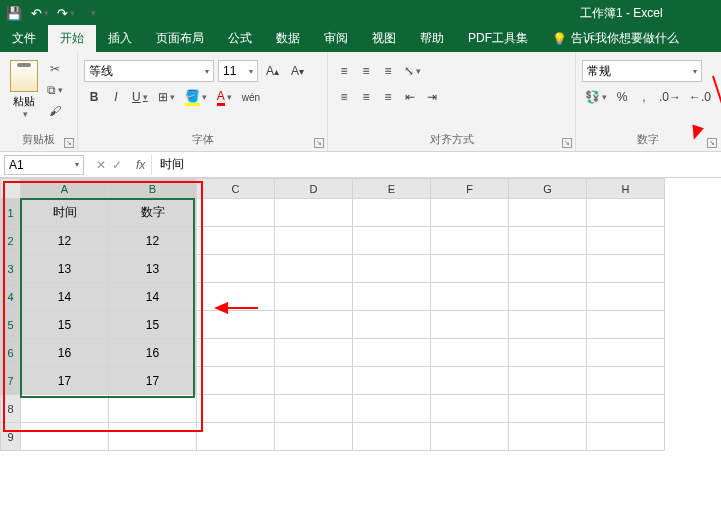 The height and width of the screenshot is (507, 721). I want to click on cell-B4: 14, so click(153, 297).